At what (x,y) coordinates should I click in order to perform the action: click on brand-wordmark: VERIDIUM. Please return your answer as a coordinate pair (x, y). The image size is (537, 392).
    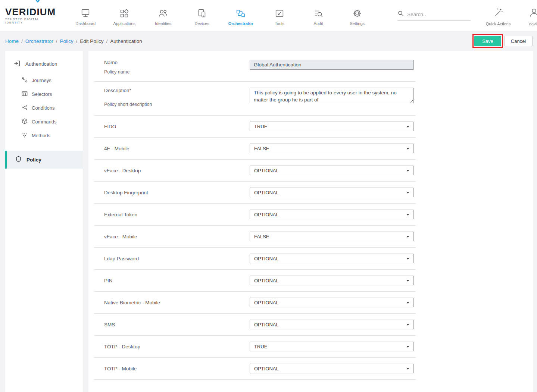
    Looking at the image, I should click on (31, 12).